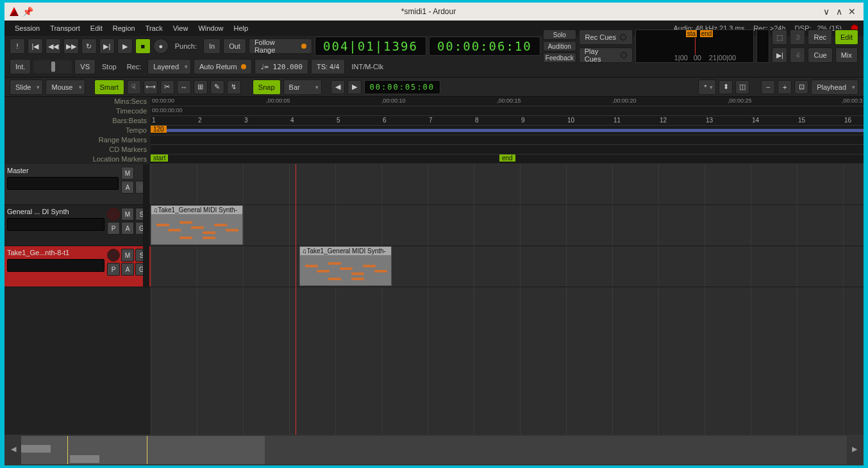  Describe the element at coordinates (53, 46) in the screenshot. I see `rewind-button: ◀◀` at that location.